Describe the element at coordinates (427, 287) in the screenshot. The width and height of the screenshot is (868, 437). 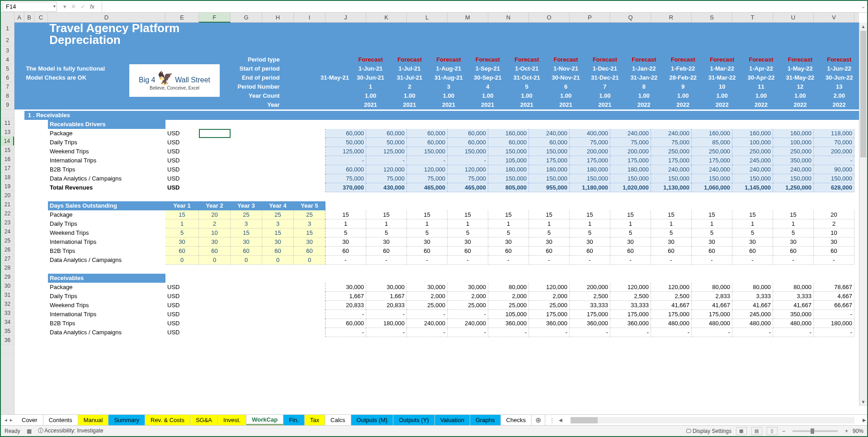
I see `recv-cell: 30,000` at that location.